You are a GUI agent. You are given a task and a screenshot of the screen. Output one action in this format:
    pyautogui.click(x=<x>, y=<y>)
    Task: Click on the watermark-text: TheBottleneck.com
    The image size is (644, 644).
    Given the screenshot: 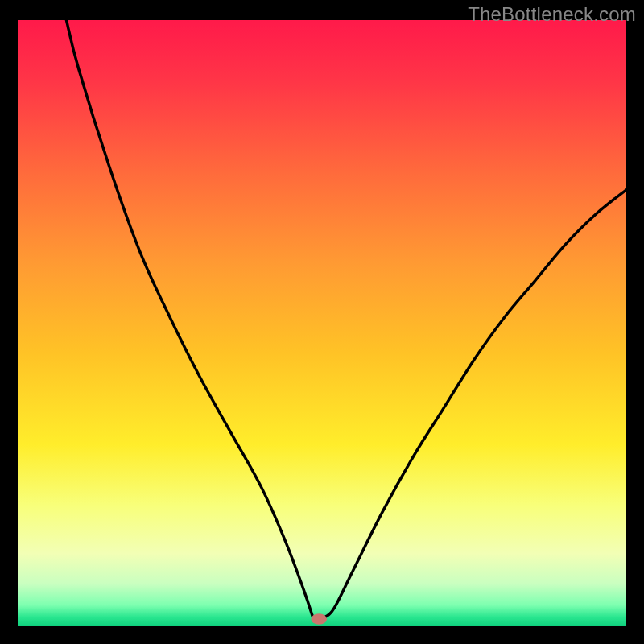 What is the action you would take?
    pyautogui.click(x=552, y=14)
    